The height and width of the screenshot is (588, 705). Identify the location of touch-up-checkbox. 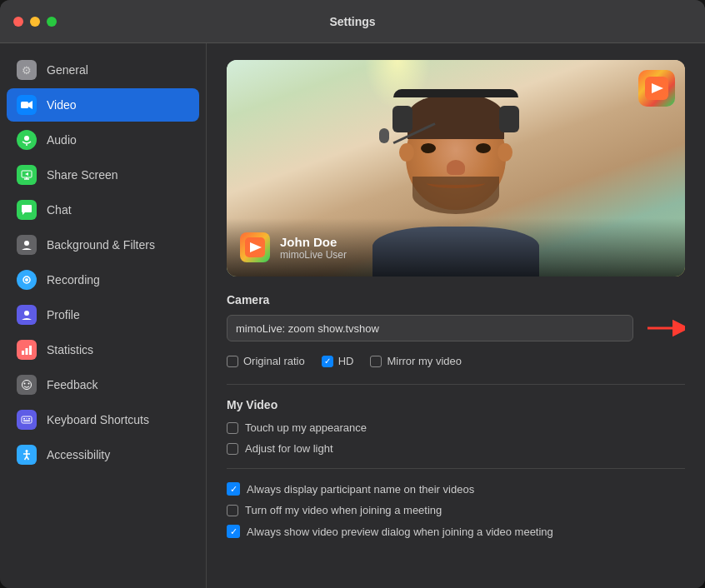
(232, 428).